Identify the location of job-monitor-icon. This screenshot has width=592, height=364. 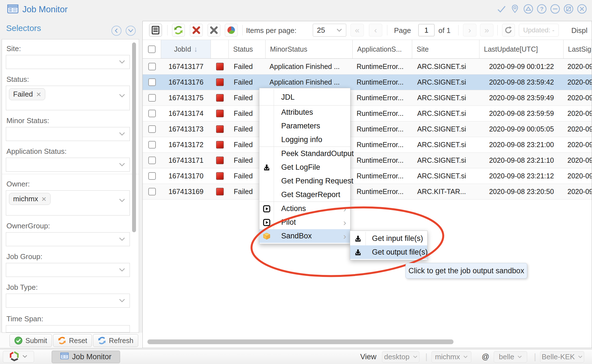
(13, 9).